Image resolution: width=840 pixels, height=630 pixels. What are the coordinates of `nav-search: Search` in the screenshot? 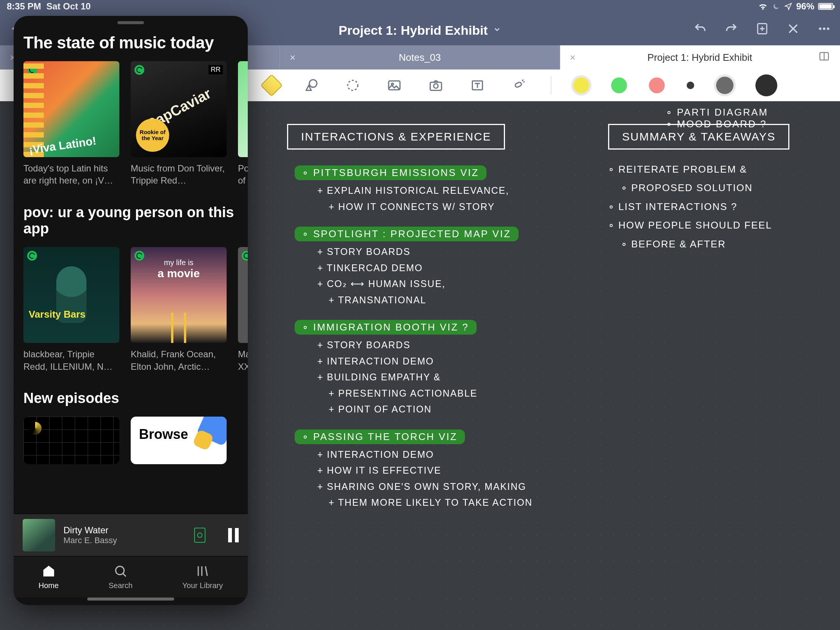 It's located at (120, 577).